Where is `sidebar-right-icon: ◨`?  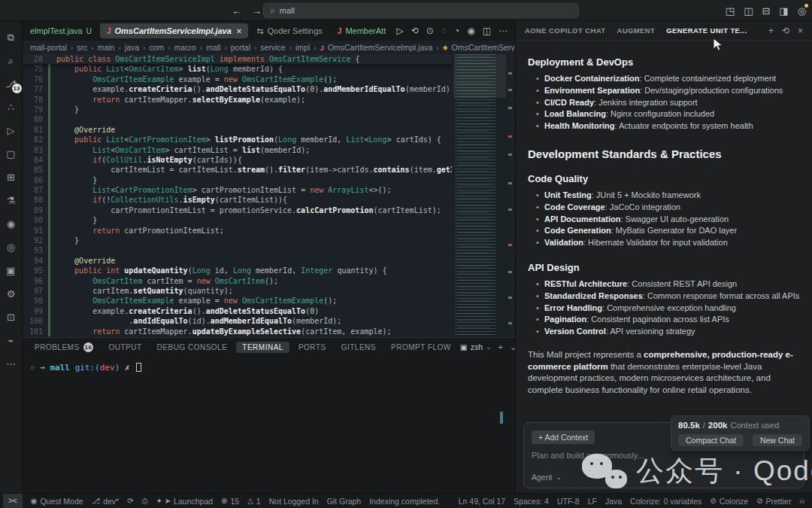 sidebar-right-icon: ◨ is located at coordinates (783, 11).